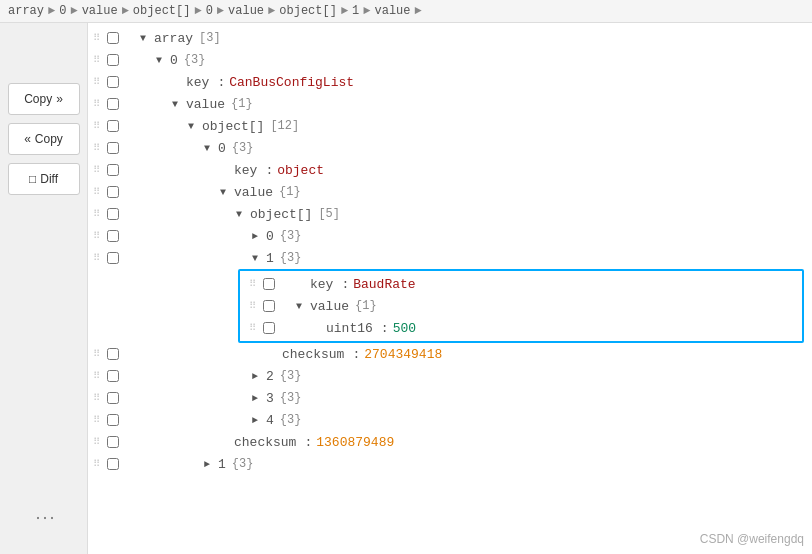  I want to click on tree-row: ⠿ ► 3 {3}, so click(450, 398).